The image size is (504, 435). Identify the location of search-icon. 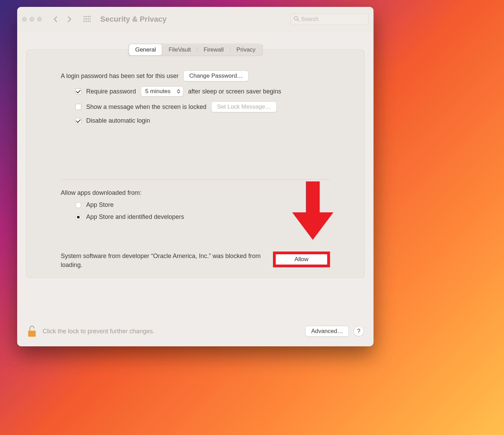
(296, 19).